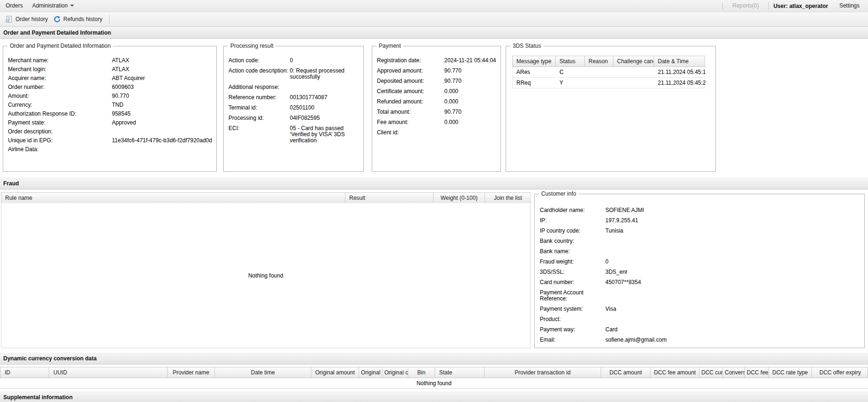 This screenshot has width=868, height=402. I want to click on field-label: Card number:, so click(573, 283).